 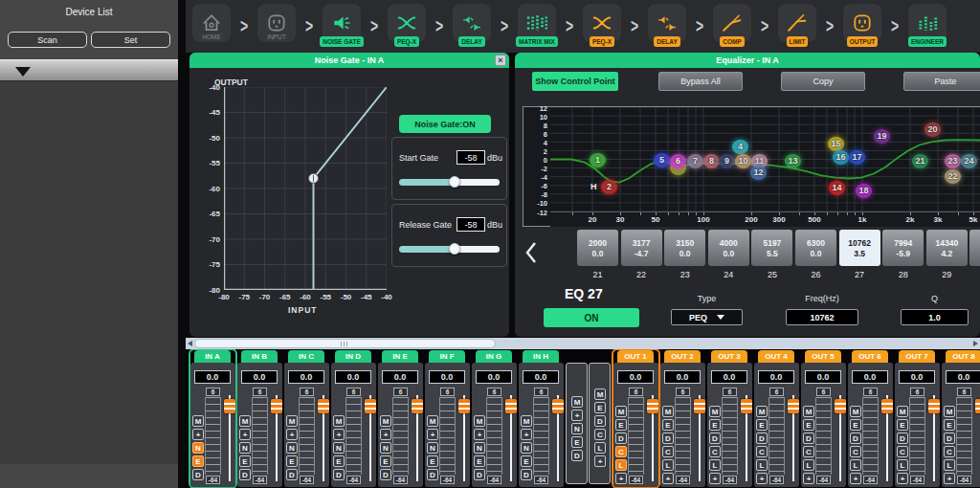 What do you see at coordinates (296, 202) in the screenshot?
I see `noise-gate-graph: OUTPUT -40-45-50-55-60-65-70-75-80-80-75…` at bounding box center [296, 202].